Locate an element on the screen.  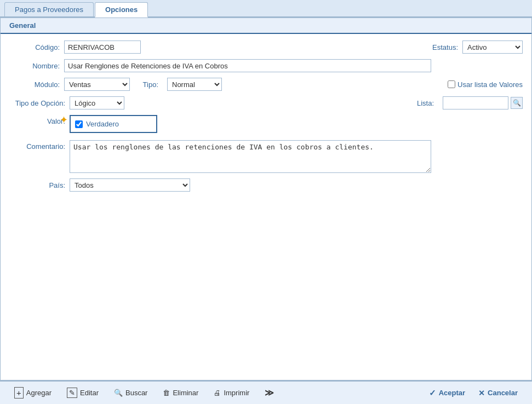
usar-lista-checkbox is located at coordinates (451, 84).